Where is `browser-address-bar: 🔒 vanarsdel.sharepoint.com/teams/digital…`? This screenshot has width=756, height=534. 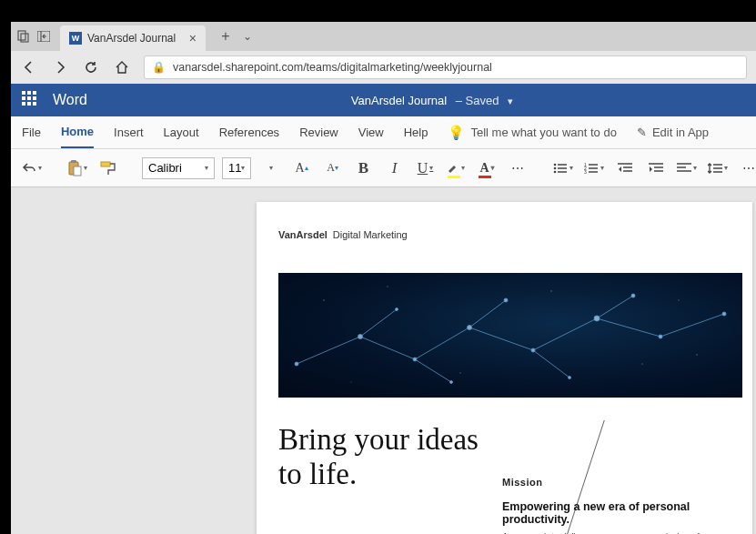
browser-address-bar: 🔒 vanarsdel.sharepoint.com/teams/digital… is located at coordinates (384, 67).